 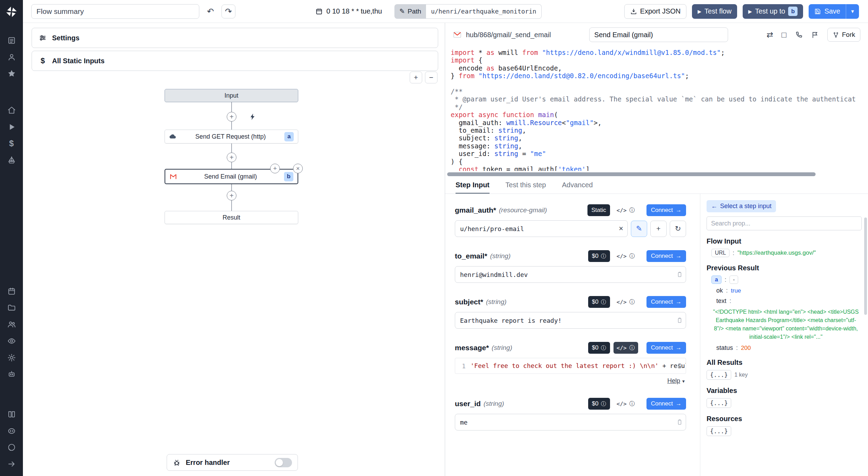 What do you see at coordinates (719, 375) in the screenshot?
I see `all-results-object-chip: {...}` at bounding box center [719, 375].